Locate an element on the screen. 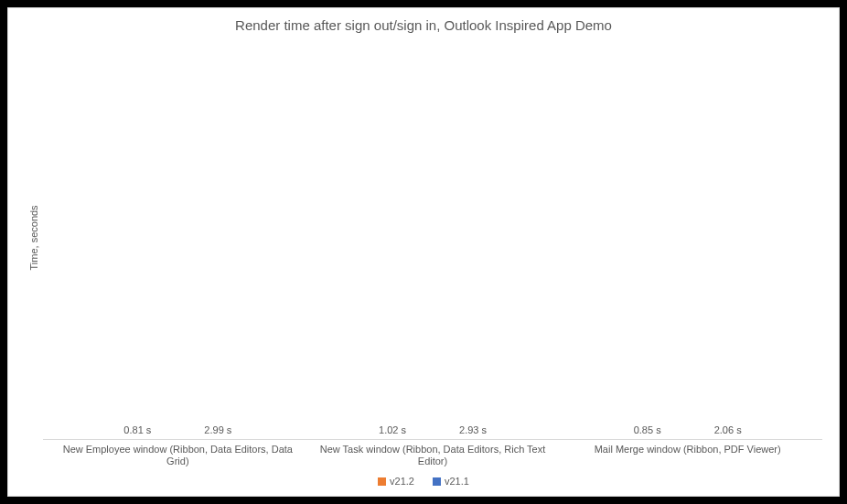 This screenshot has width=847, height=504. bar-value-label: 2.93 s is located at coordinates (473, 430).